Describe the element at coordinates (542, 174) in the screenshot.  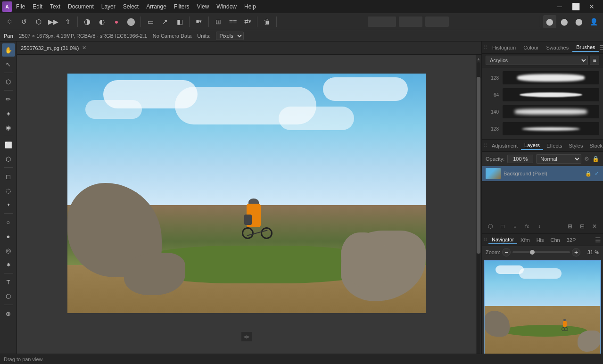
I see `layer-item-background: Background (Pixel) 🔒 ✓` at that location.